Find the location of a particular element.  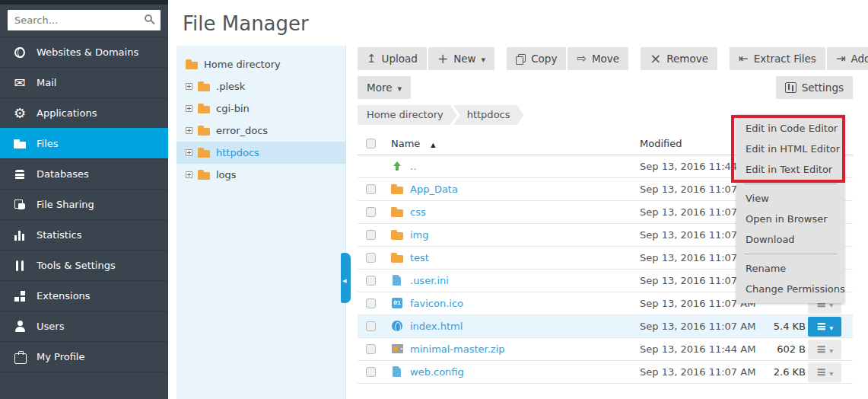

sidebar-item: My Profile is located at coordinates (84, 356).